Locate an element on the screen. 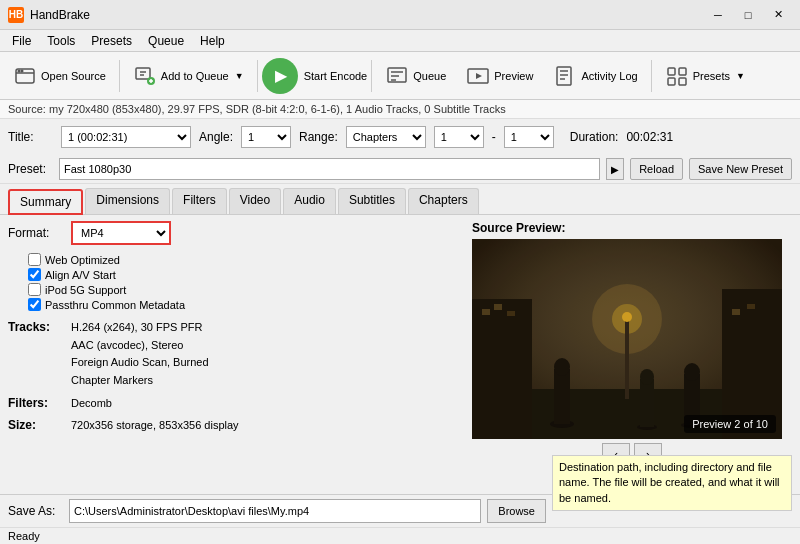 This screenshot has width=800, height=544. menu-file: File is located at coordinates (22, 41).